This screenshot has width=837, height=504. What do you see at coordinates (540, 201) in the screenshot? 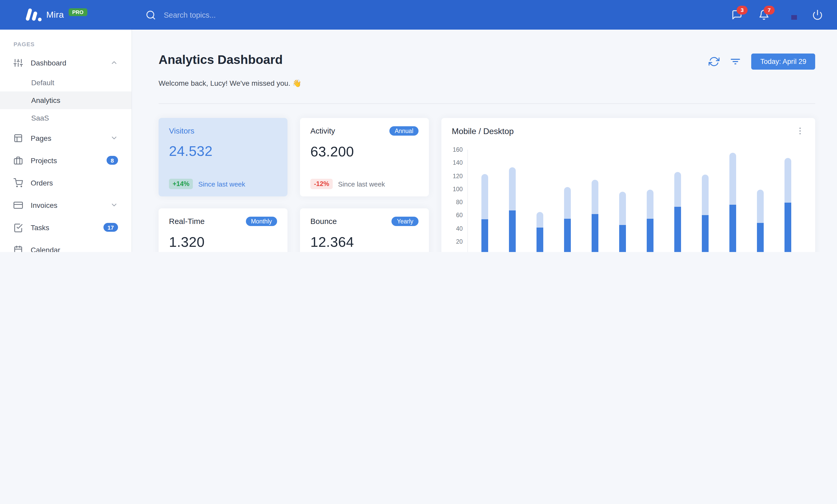
I see `bar-mar` at bounding box center [540, 201].